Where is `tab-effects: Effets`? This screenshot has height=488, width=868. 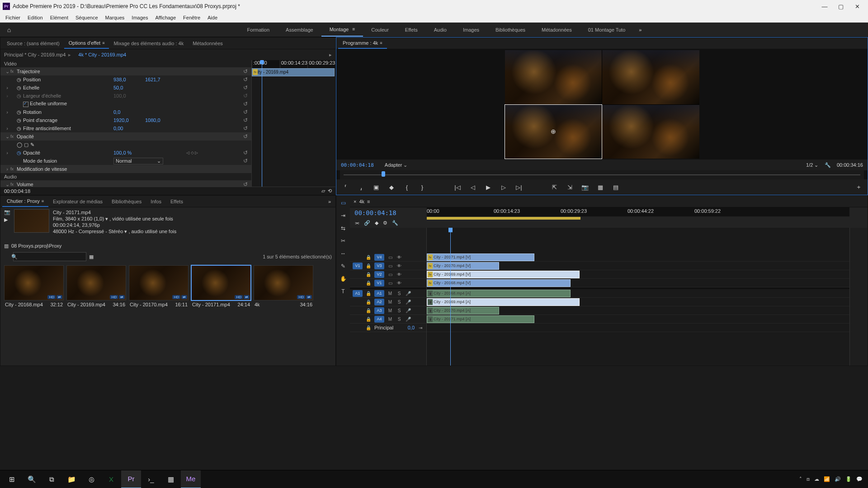 tab-effects: Effets is located at coordinates (177, 202).